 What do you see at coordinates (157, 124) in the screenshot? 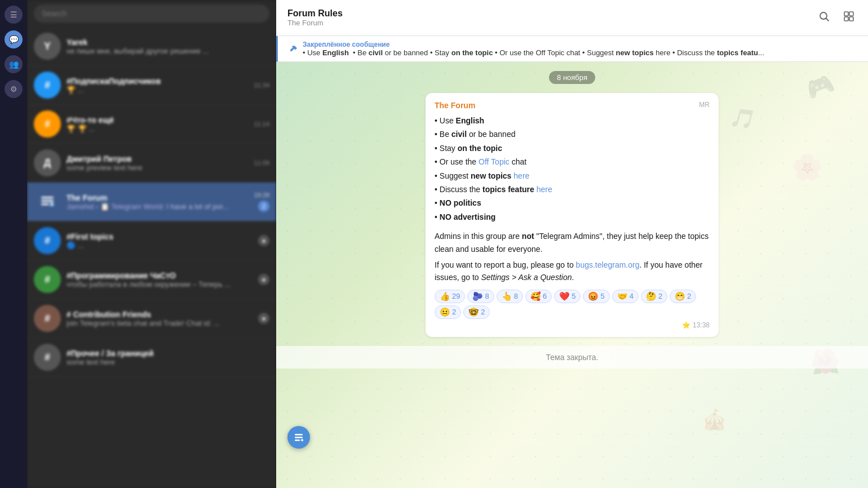
I see `chat-info: #Что-то ещё 🏆 🏆 ...` at bounding box center [157, 124].